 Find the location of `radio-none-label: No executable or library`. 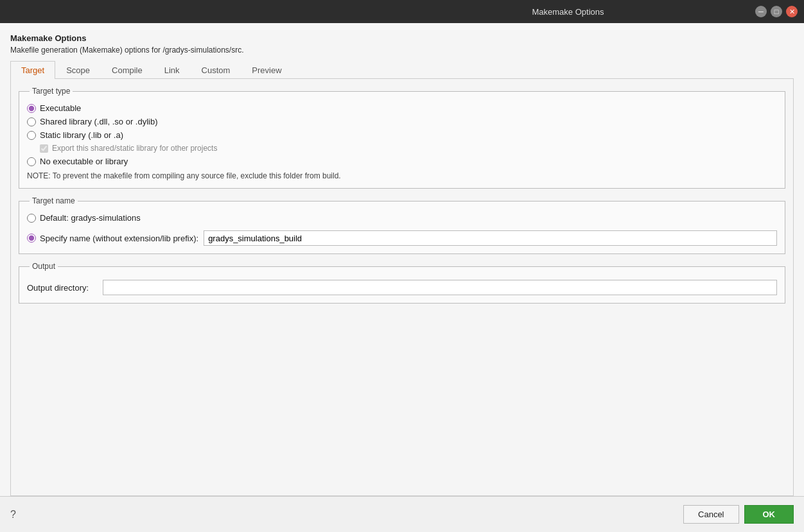

radio-none-label: No executable or library is located at coordinates (83, 162).